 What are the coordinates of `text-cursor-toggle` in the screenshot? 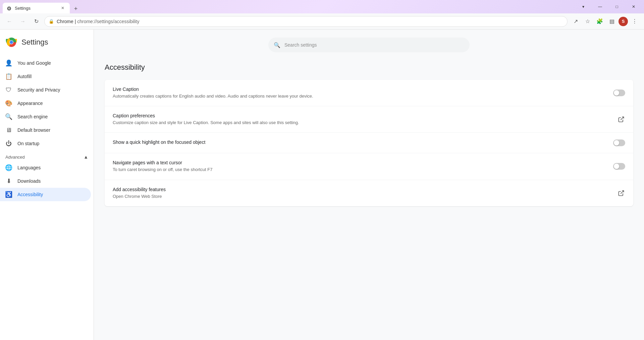 It's located at (619, 166).